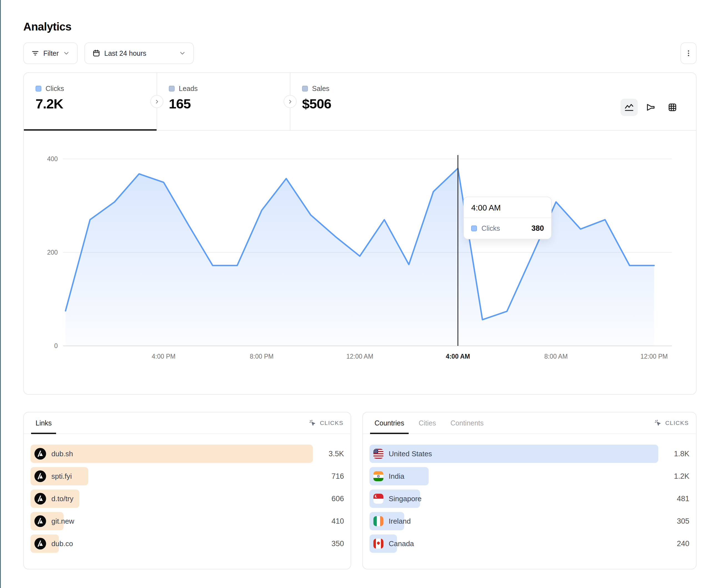  I want to click on svg-text: 200, so click(52, 252).